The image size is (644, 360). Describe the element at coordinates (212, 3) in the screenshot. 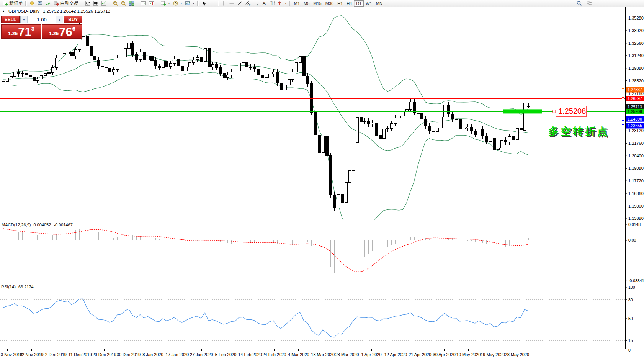

I see `crosshair-button` at that location.